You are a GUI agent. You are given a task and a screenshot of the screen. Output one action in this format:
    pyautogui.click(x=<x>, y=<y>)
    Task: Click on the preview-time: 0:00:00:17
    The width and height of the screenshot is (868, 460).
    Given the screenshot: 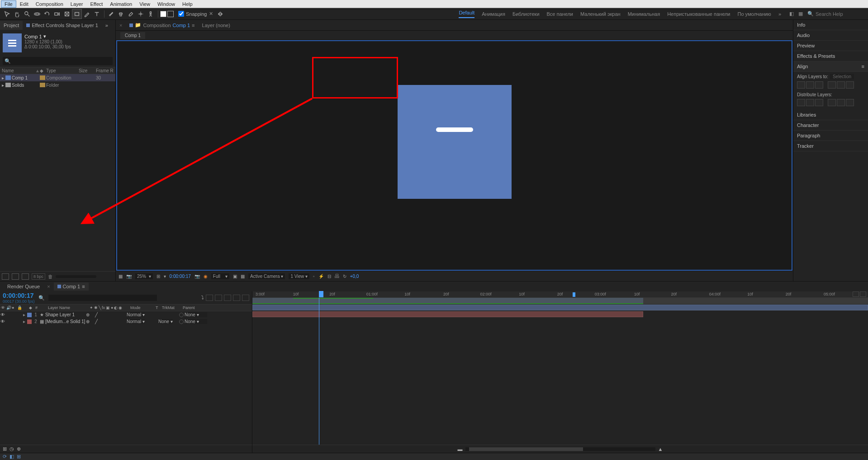 What is the action you would take?
    pyautogui.click(x=180, y=277)
    